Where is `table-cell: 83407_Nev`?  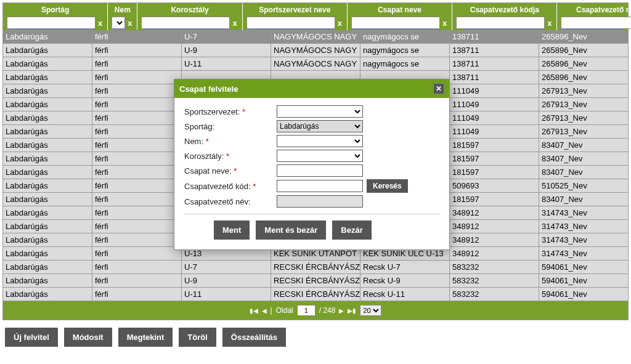 table-cell: 83407_Nev is located at coordinates (584, 159).